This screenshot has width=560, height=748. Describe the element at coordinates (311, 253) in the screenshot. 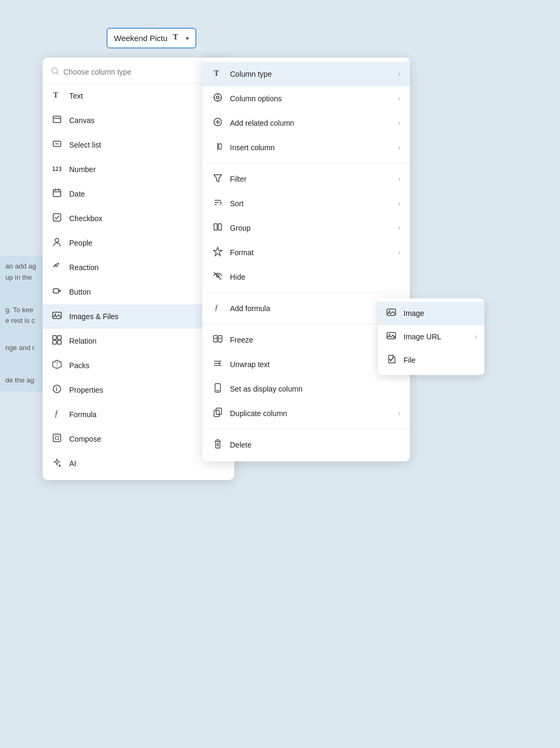

I see `format-label: Format` at that location.